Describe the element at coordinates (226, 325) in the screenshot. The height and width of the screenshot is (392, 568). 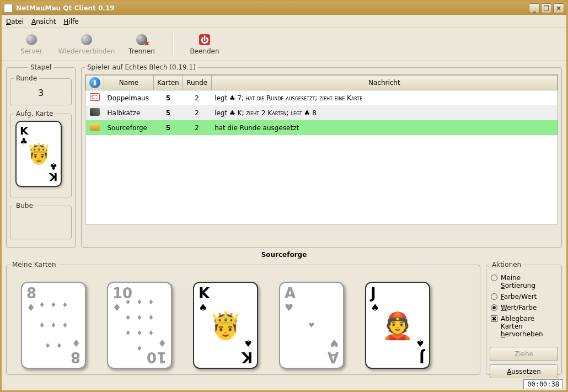
I see `hand-card: K♠🤴♠K` at that location.